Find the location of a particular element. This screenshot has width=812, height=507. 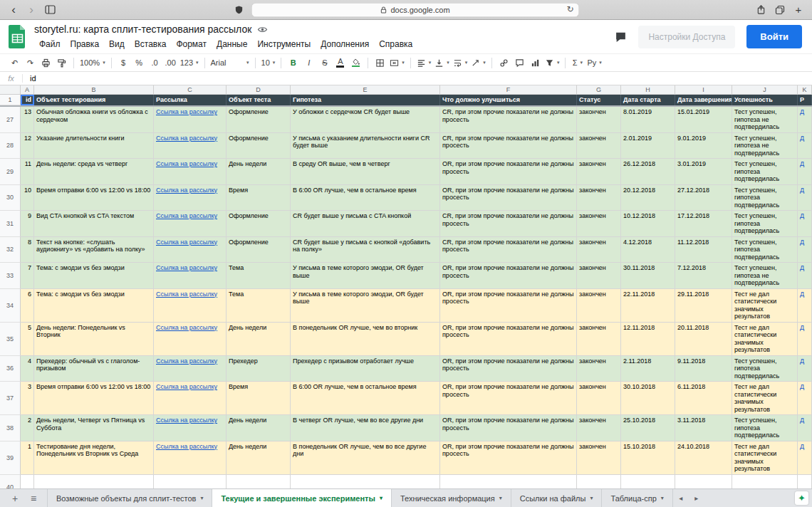

cell-hypothesis: У письма в теме которого эмодзи, OR буде… is located at coordinates (365, 306).